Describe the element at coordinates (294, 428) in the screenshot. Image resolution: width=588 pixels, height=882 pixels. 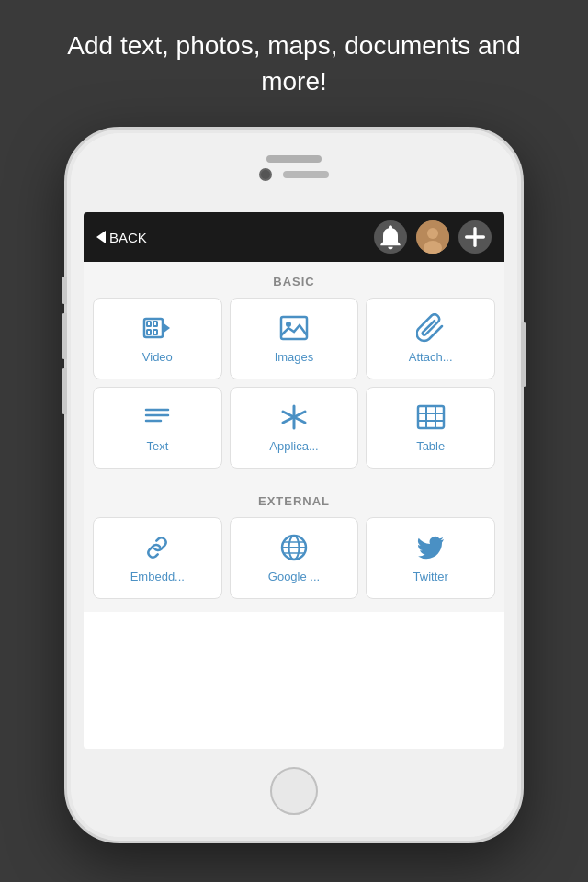
I see `applica-item: Applica...` at that location.